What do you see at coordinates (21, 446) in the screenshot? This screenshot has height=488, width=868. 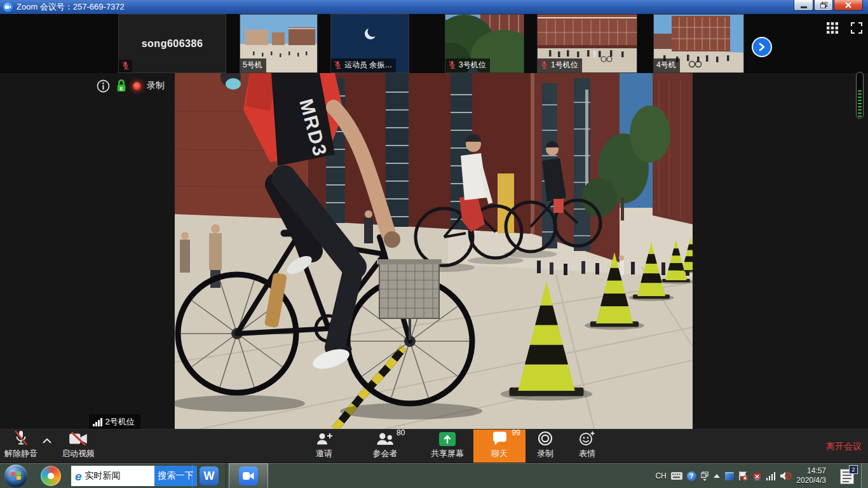 I see `unmute-button: 解除静音` at bounding box center [21, 446].